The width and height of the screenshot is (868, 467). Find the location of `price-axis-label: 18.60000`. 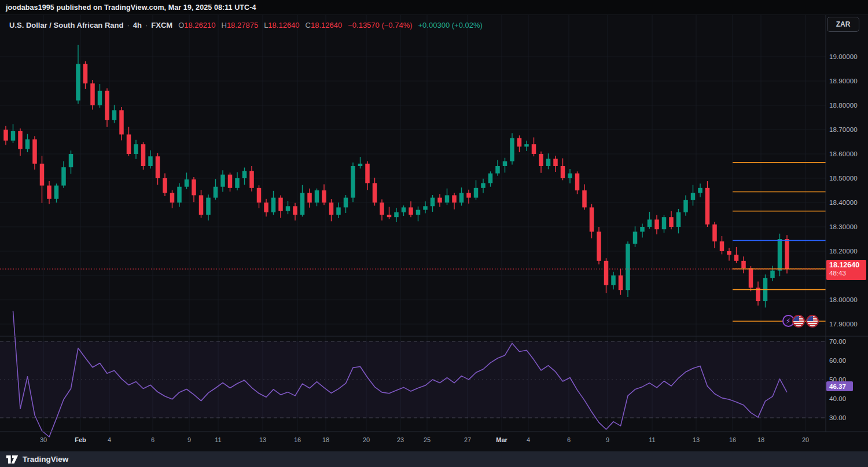

price-axis-label: 18.60000 is located at coordinates (844, 154).